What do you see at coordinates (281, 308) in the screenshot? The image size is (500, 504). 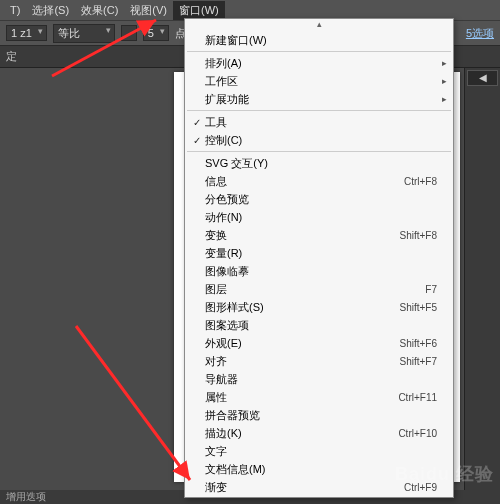 I see `menu-item-label: 图形样式(S)` at bounding box center [281, 308].